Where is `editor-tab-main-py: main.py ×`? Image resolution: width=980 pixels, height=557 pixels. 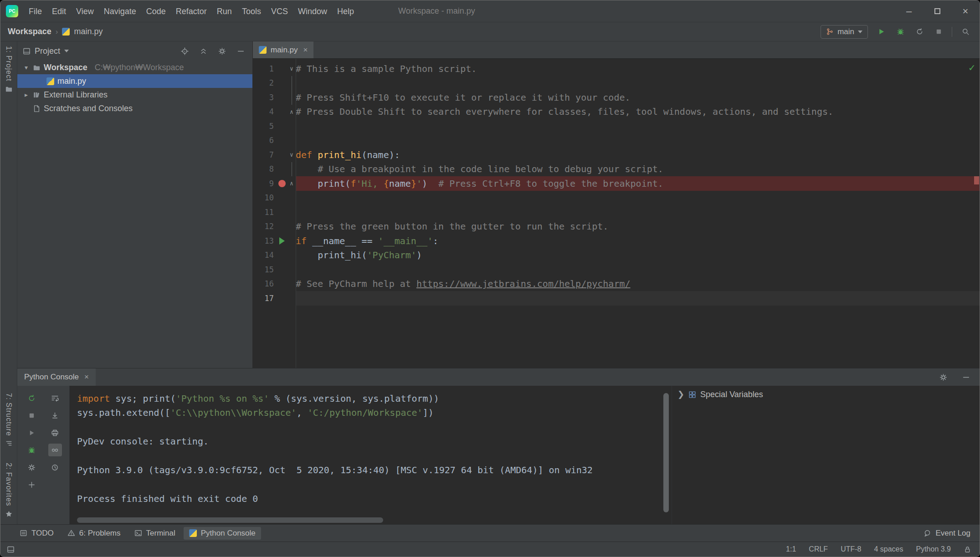
editor-tab-main-py: main.py × is located at coordinates (283, 50).